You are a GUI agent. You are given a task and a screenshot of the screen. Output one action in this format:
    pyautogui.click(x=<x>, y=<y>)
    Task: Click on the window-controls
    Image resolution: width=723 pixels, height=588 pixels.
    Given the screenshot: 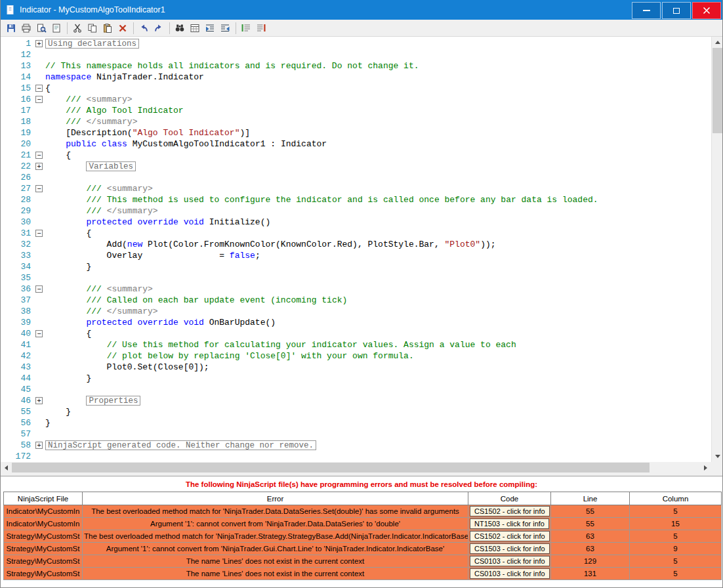 What is the action you would take?
    pyautogui.click(x=676, y=10)
    